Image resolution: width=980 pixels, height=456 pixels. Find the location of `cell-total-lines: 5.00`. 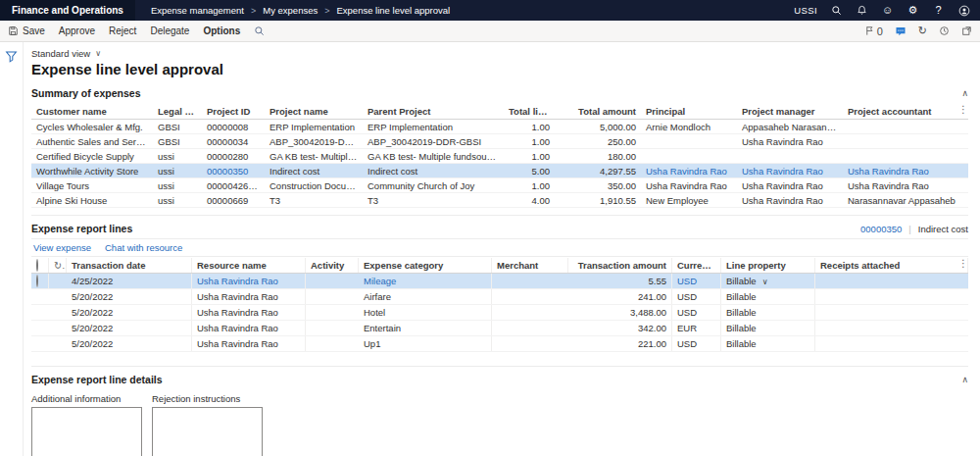

cell-total-lines: 5.00 is located at coordinates (529, 171).